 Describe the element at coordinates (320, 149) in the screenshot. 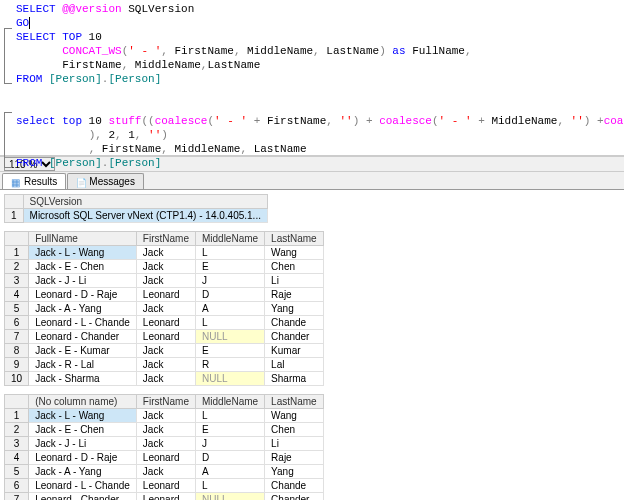

I see `editor-line: , FirstName, MiddleName, LastName` at that location.